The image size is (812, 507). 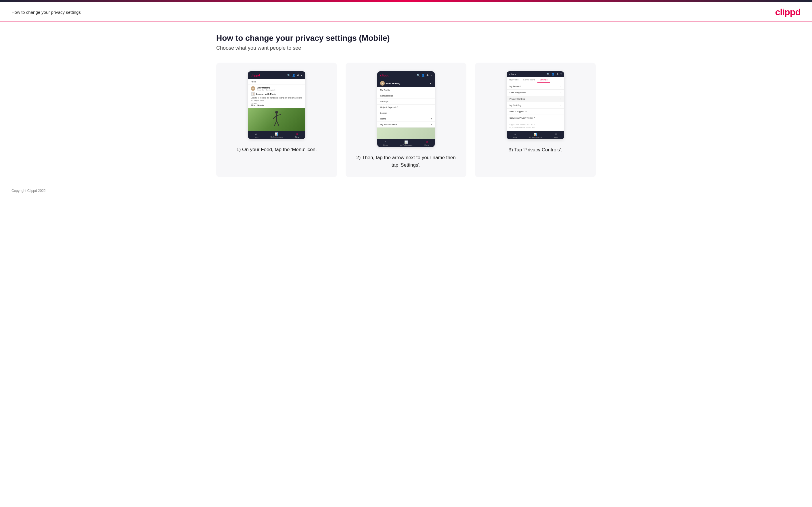 What do you see at coordinates (406, 145) in the screenshot?
I see `perf-label-2: My Performance` at bounding box center [406, 145].